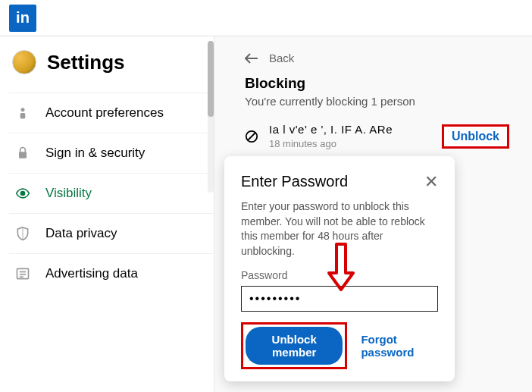 The image size is (532, 392). What do you see at coordinates (111, 273) in the screenshot?
I see `sidebar-item-advertising-data: Advertising data` at bounding box center [111, 273].